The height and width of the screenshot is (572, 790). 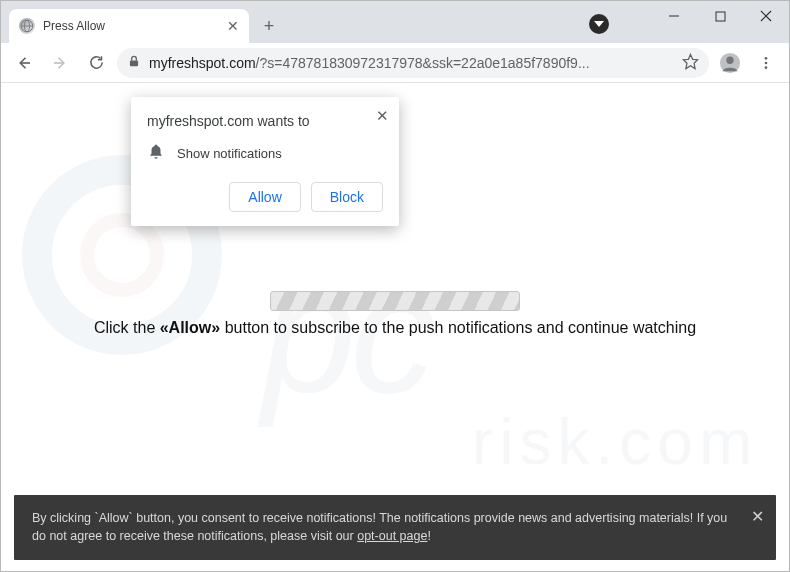 What do you see at coordinates (265, 162) in the screenshot?
I see `notification-permission-dialog: ✕ myfreshspot.com wants to Show notifica…` at bounding box center [265, 162].